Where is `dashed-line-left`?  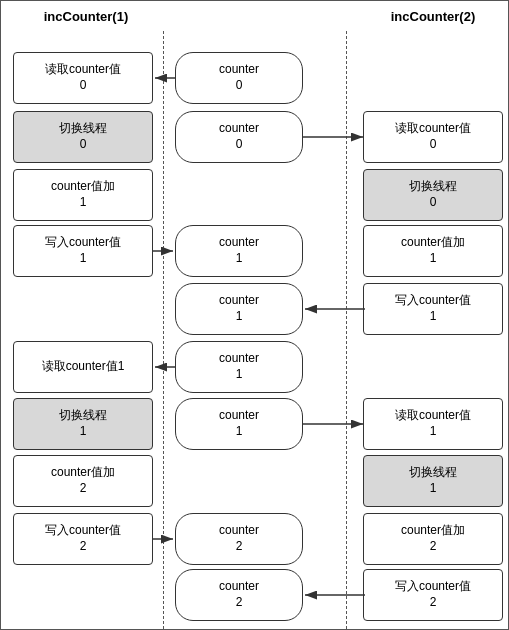 dashed-line-left is located at coordinates (164, 330).